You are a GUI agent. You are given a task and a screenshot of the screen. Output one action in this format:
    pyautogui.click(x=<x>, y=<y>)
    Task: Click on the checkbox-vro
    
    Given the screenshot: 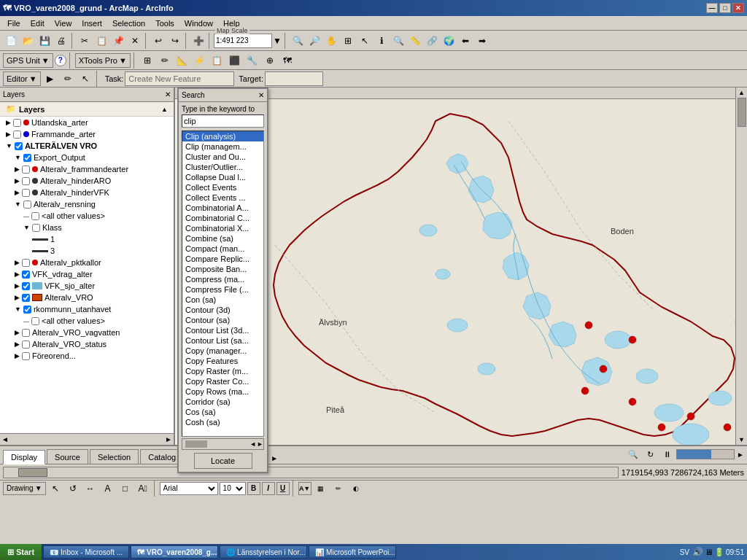 What is the action you would take?
    pyautogui.click(x=26, y=298)
    